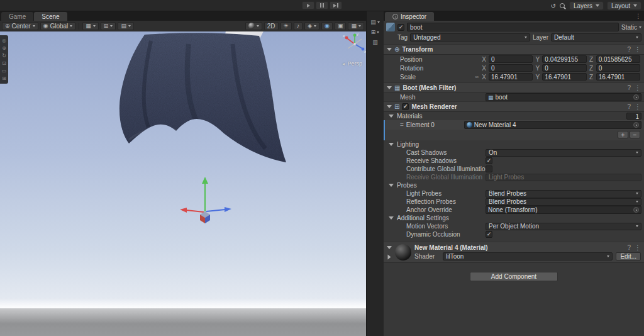 The height and width of the screenshot is (336, 644). Describe the element at coordinates (18, 16) in the screenshot. I see `tab-game: Game` at that location.